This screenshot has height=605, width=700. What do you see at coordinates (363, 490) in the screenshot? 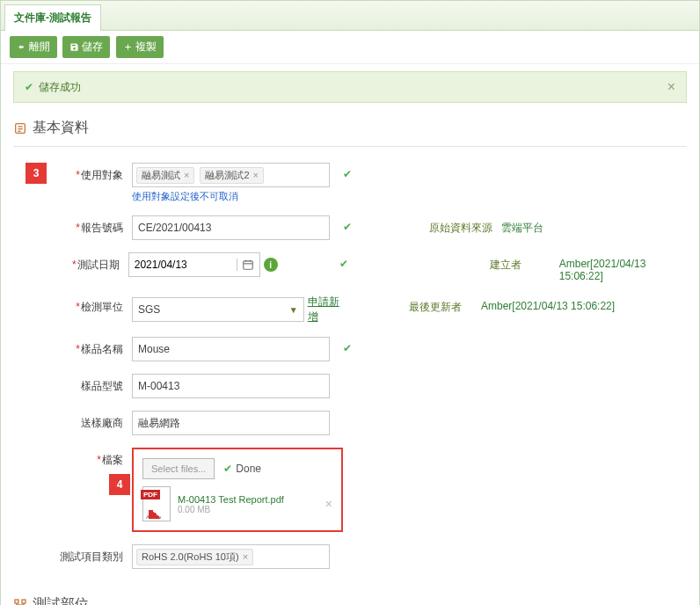
I see `row-file: 檔案 4 Select files... ✔ Done Adobe` at bounding box center [363, 490].